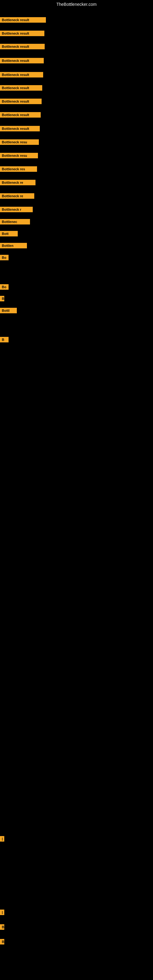  What do you see at coordinates (18, 183) in the screenshot?
I see `bottleneck-badge-12: Bottleneck re` at bounding box center [18, 183].